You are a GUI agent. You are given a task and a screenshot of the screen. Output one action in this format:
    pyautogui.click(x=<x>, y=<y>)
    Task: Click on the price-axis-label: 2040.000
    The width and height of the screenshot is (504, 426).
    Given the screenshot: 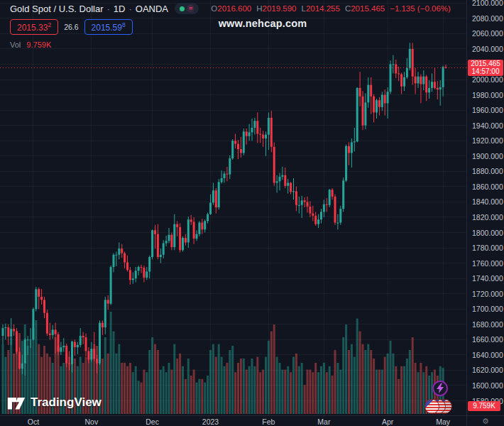 What is the action you would take?
    pyautogui.click(x=488, y=49)
    